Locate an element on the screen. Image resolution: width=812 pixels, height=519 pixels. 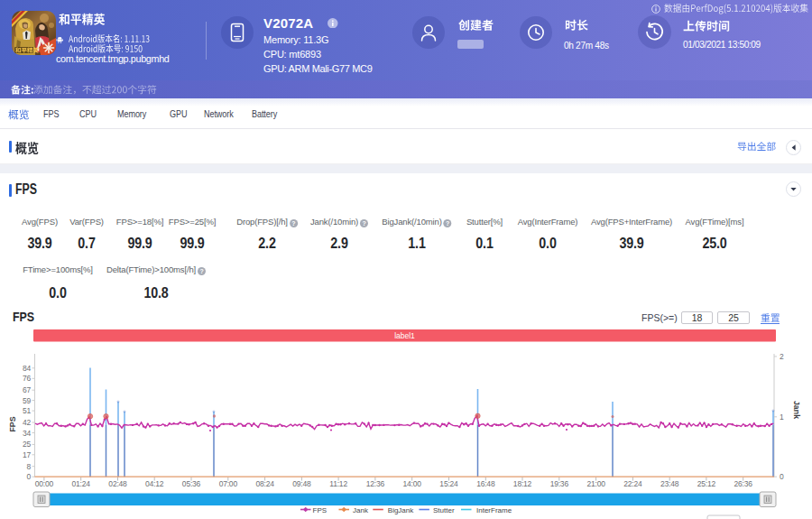
svg-text: 23:48 is located at coordinates (669, 484).